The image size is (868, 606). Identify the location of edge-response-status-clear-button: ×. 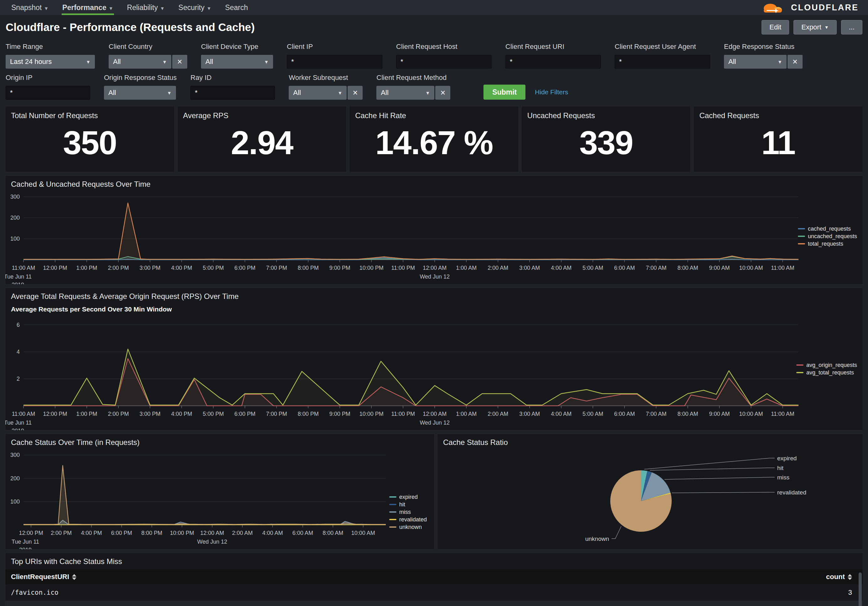
(795, 62).